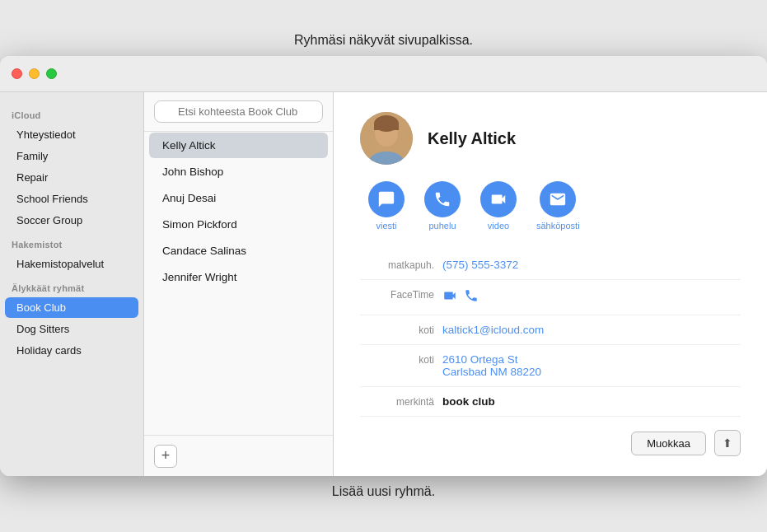  I want to click on facetime-video-icon, so click(450, 297).